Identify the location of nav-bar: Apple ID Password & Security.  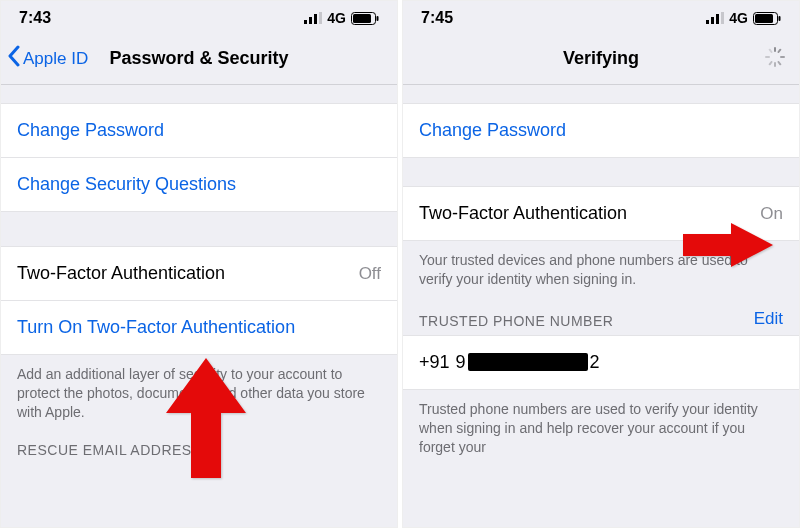
(199, 59).